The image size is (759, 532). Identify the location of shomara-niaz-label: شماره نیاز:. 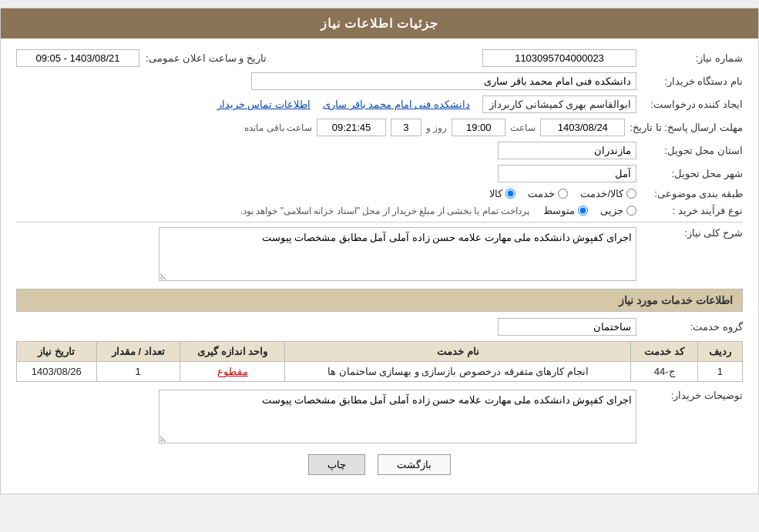
(693, 59).